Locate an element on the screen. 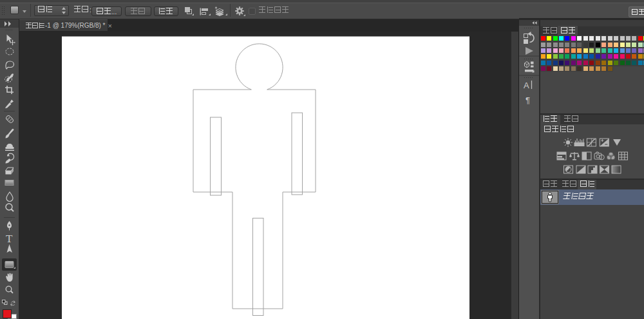 The height and width of the screenshot is (319, 644). svg-text: A is located at coordinates (527, 85).